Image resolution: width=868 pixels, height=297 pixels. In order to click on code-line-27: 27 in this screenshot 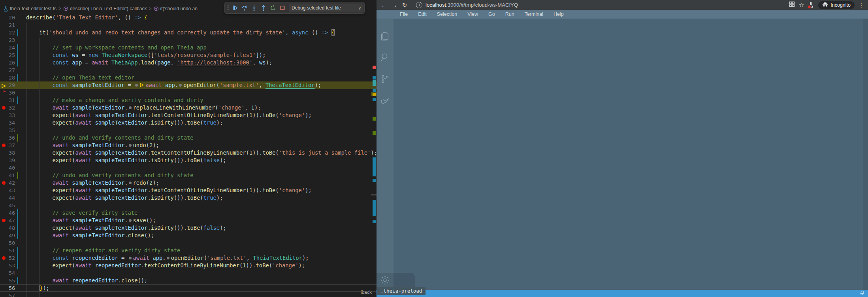, I will do `click(188, 70)`.